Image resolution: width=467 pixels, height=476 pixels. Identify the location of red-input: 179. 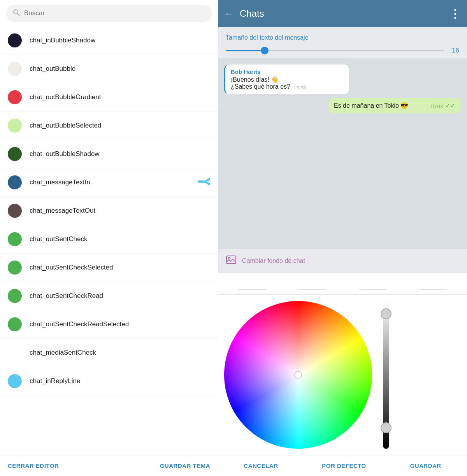
(252, 285).